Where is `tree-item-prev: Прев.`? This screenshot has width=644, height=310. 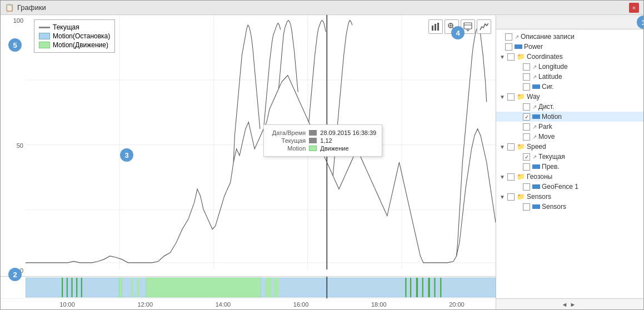
tree-item-prev: Прев. is located at coordinates (570, 167).